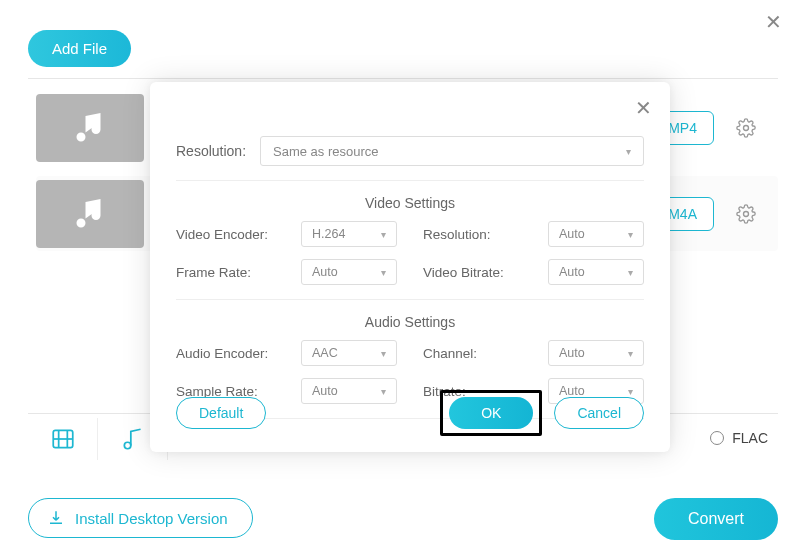  I want to click on channel-select: Auto▾, so click(596, 353).